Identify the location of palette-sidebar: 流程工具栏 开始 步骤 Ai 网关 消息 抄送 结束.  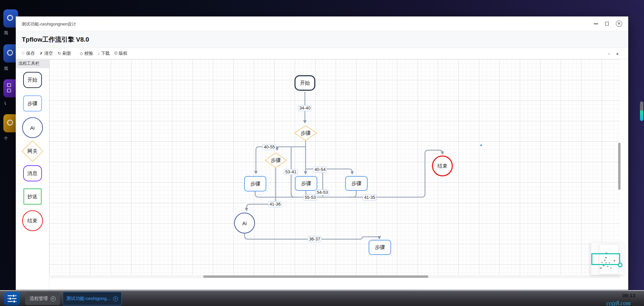
(33, 175).